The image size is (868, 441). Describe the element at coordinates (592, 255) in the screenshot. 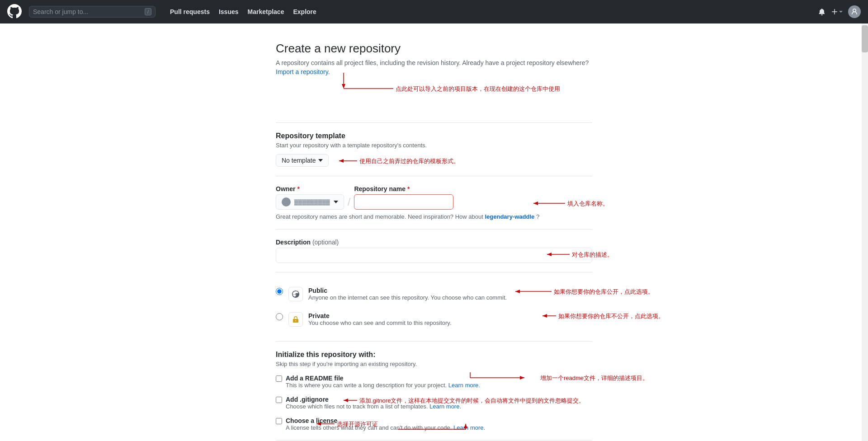

I see `svg-text: 对仓库的描述。` at that location.